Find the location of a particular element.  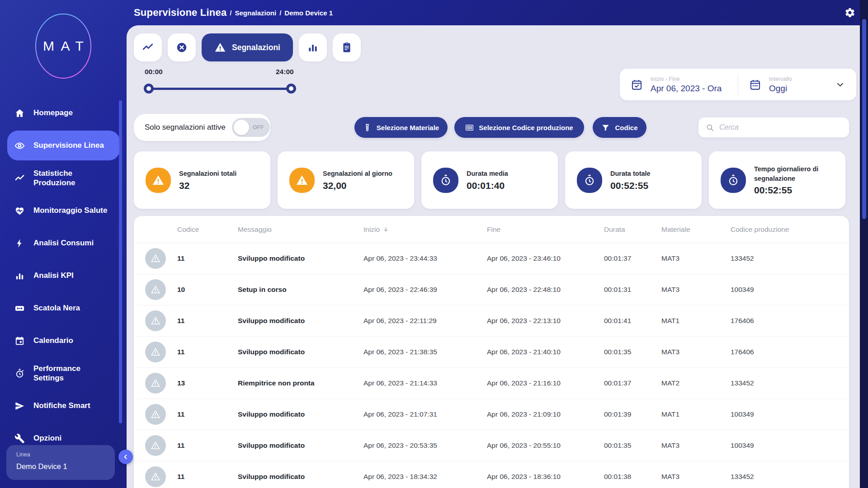

kpi-card: Durata media 00:01:40 is located at coordinates (490, 180).